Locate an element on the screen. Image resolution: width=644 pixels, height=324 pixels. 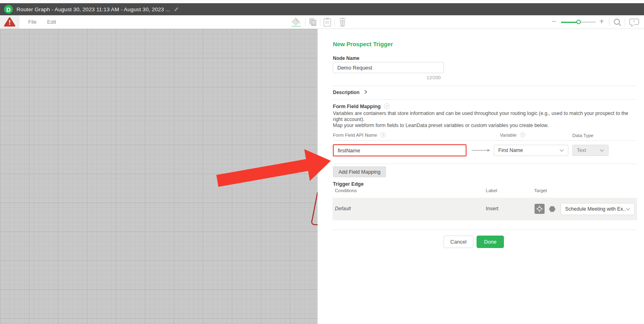
mapping-arrow-icon is located at coordinates (481, 150).